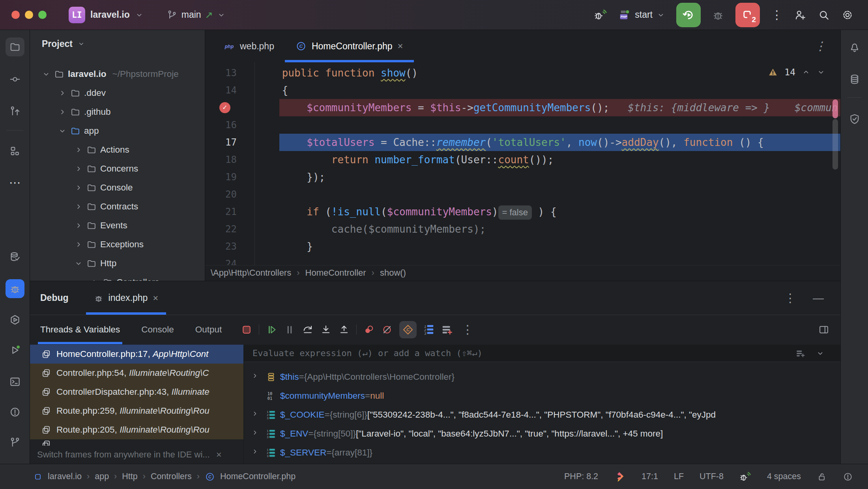  What do you see at coordinates (15, 320) in the screenshot?
I see `services-tool-icon` at bounding box center [15, 320].